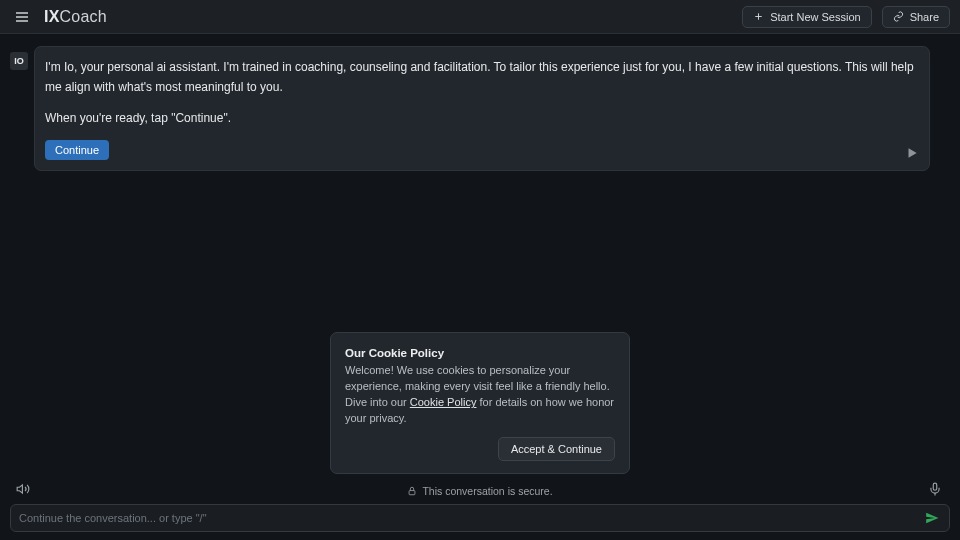  I want to click on share-label: Share, so click(924, 17).